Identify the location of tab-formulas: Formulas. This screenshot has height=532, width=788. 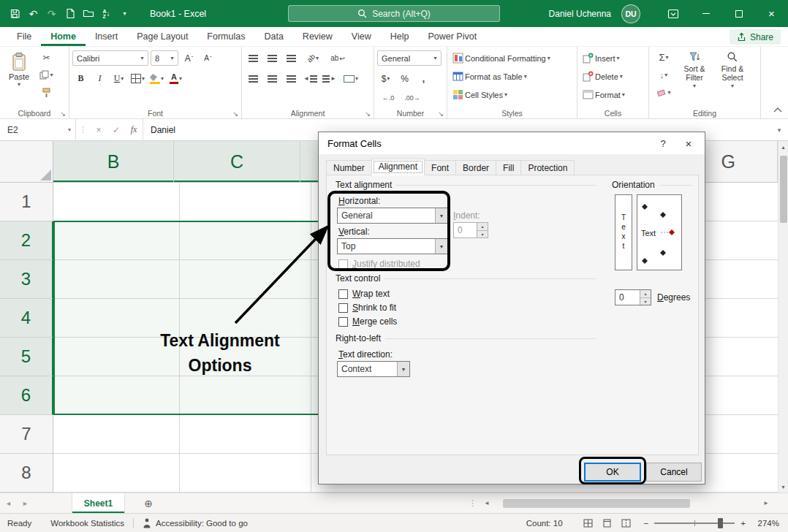
(226, 37).